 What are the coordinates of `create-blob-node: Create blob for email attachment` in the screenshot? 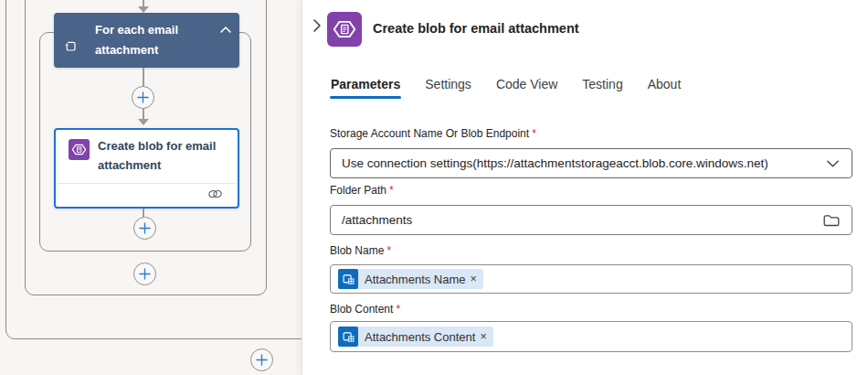 It's located at (146, 168).